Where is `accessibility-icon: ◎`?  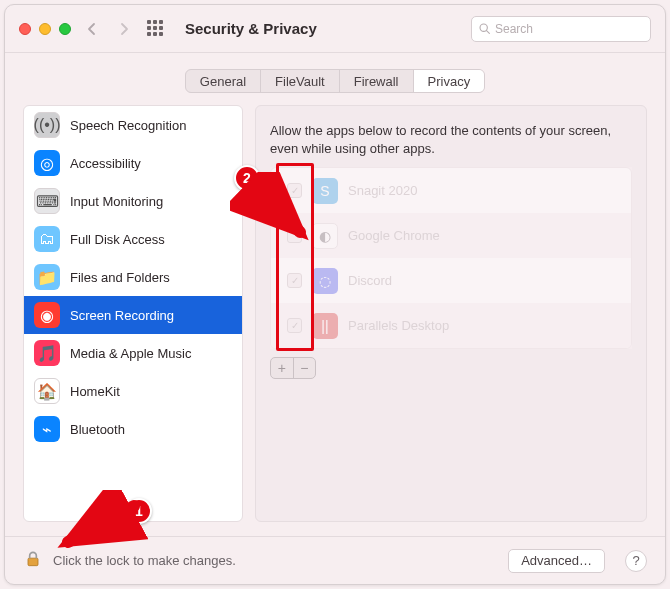 accessibility-icon: ◎ is located at coordinates (47, 163).